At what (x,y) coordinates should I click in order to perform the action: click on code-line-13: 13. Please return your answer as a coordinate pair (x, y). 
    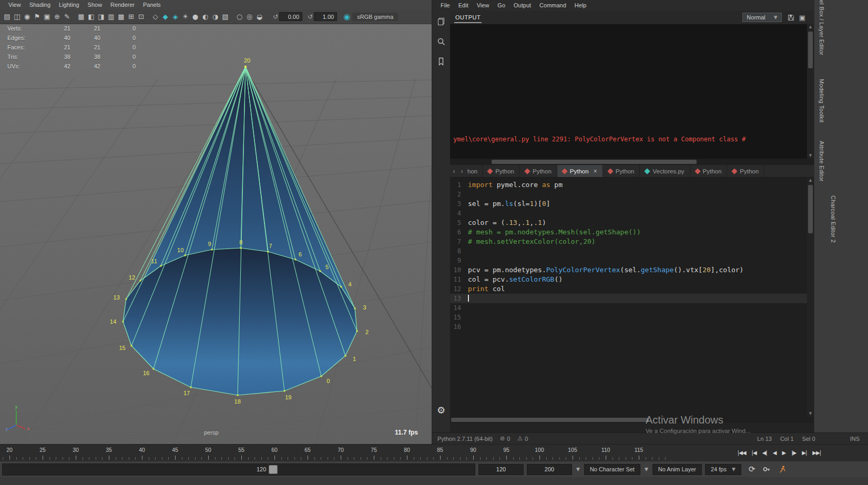
    Looking at the image, I should click on (629, 298).